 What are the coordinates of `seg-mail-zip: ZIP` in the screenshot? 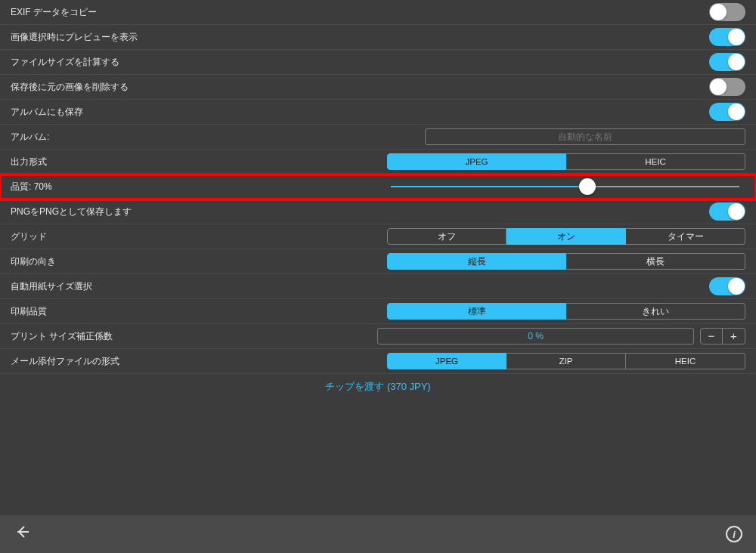 It's located at (566, 361).